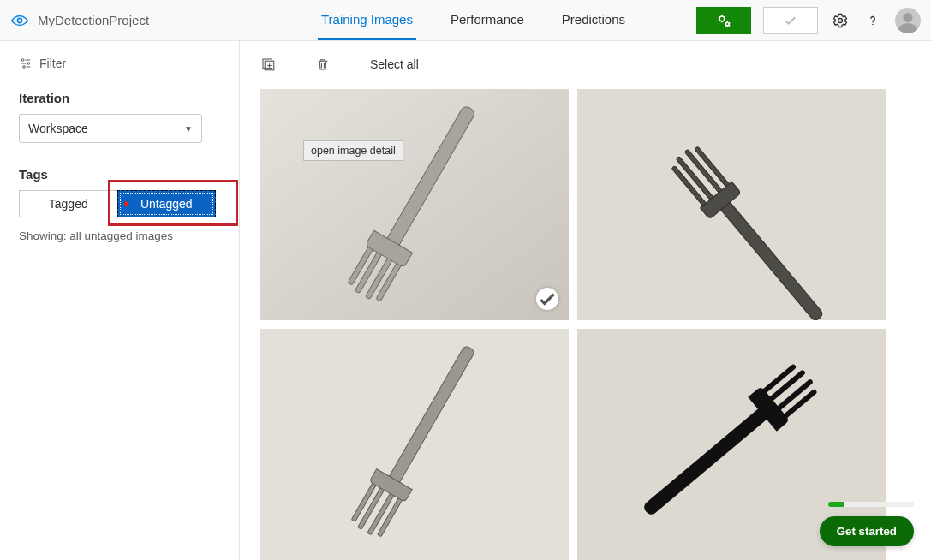 Image resolution: width=931 pixels, height=560 pixels. I want to click on filter-label: Filter, so click(53, 63).